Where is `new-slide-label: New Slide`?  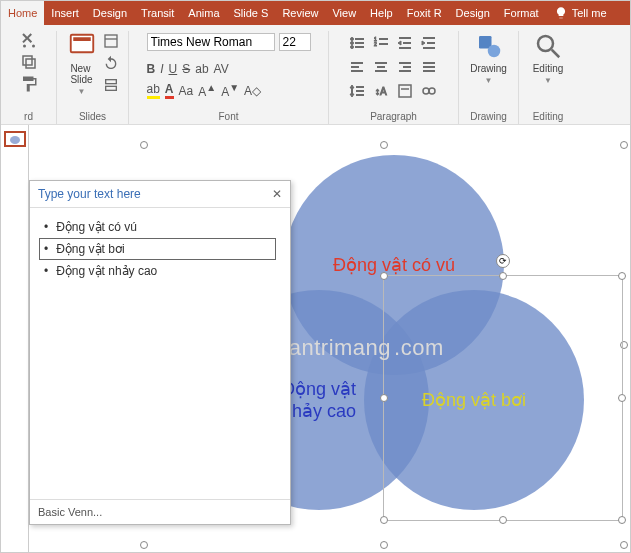 new-slide-label: New Slide is located at coordinates (81, 74).